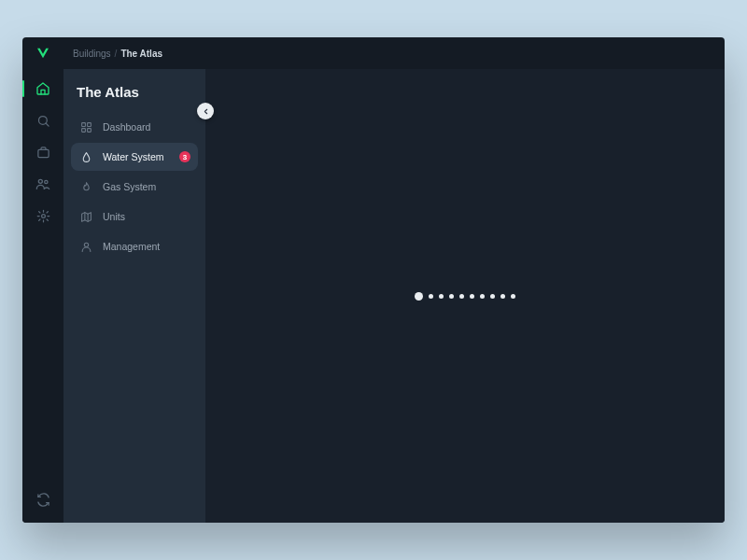 This screenshot has width=747, height=560. Describe the element at coordinates (43, 499) in the screenshot. I see `rail-item-sync` at that location.